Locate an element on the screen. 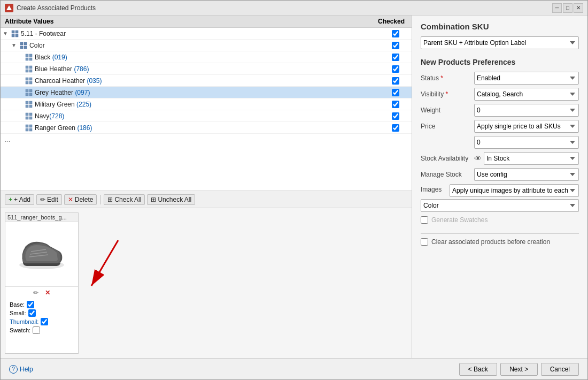  bottom-buttons: < Back Next > Cancel is located at coordinates (519, 369).